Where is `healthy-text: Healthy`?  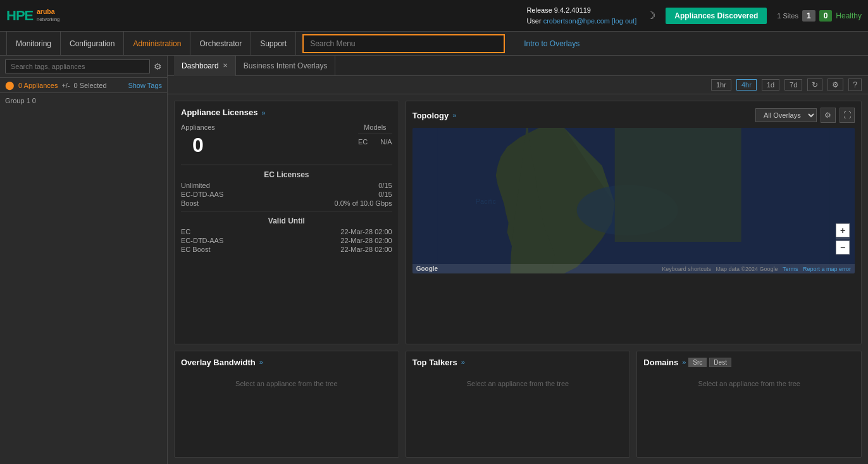
healthy-text: Healthy is located at coordinates (849, 16).